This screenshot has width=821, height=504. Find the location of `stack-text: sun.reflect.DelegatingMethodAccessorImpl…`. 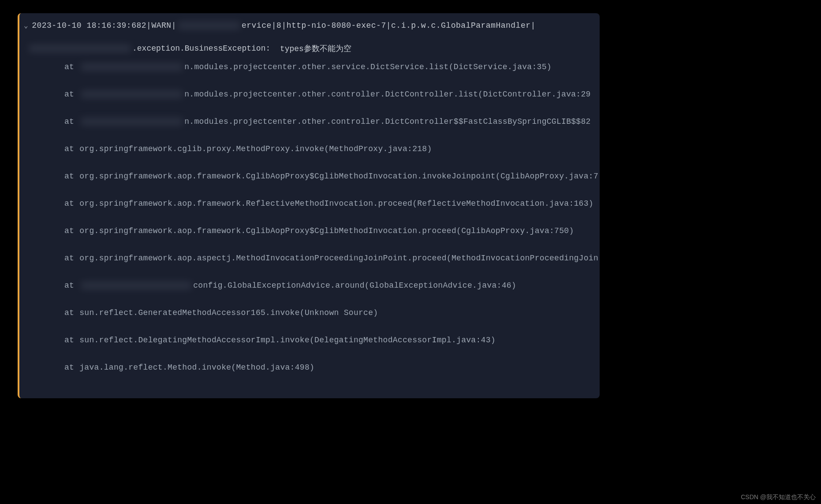

stack-text: sun.reflect.DelegatingMethodAccessorImpl… is located at coordinates (287, 340).